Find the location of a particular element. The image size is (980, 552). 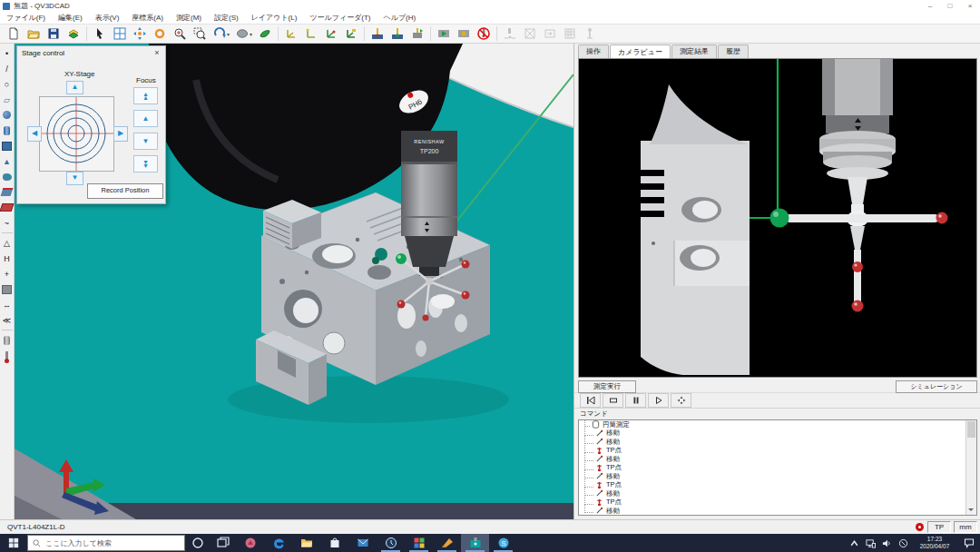

xy-stage-target is located at coordinates (76, 134).